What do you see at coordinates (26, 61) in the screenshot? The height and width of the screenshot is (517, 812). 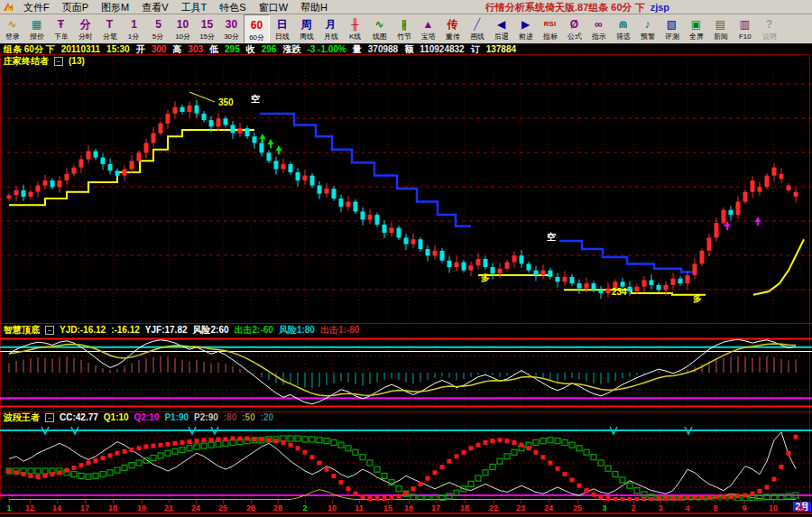 I see `indicator-name: 庄家终结者` at bounding box center [26, 61].